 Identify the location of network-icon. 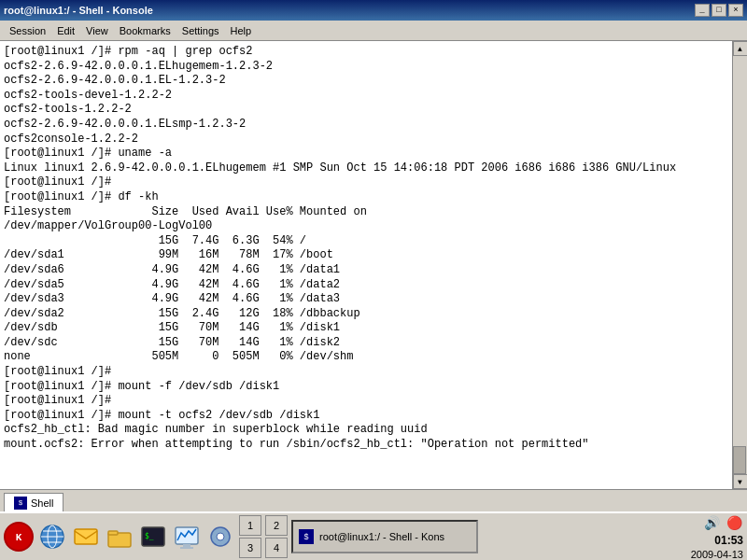
(187, 537).